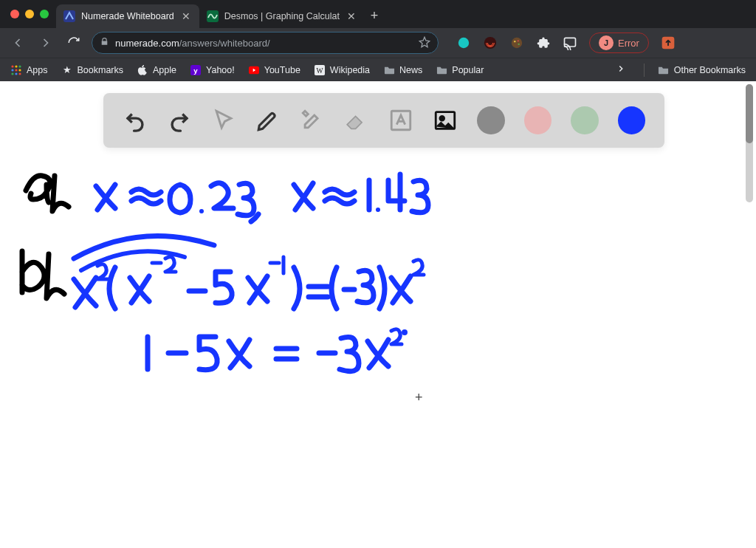 The image size is (756, 548). Describe the element at coordinates (517, 43) in the screenshot. I see `extension-palette-icon` at that location.